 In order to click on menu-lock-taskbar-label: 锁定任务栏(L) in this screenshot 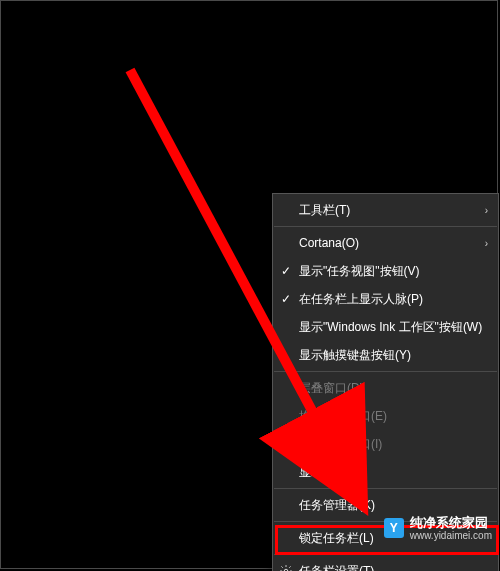, I will do `click(394, 538)`.